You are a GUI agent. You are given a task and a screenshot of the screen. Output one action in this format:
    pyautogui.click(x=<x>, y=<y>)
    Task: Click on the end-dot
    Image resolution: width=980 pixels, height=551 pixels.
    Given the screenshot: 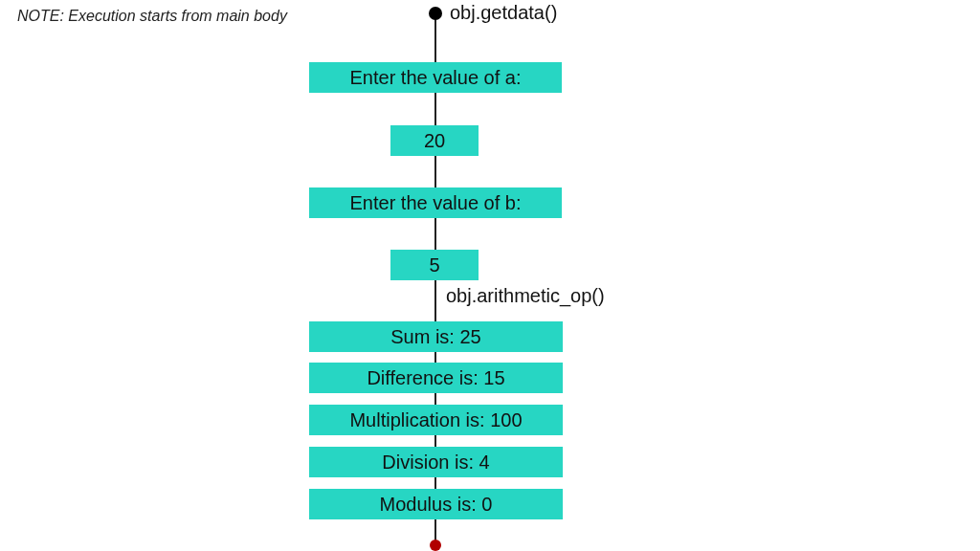 What is the action you would take?
    pyautogui.click(x=435, y=545)
    